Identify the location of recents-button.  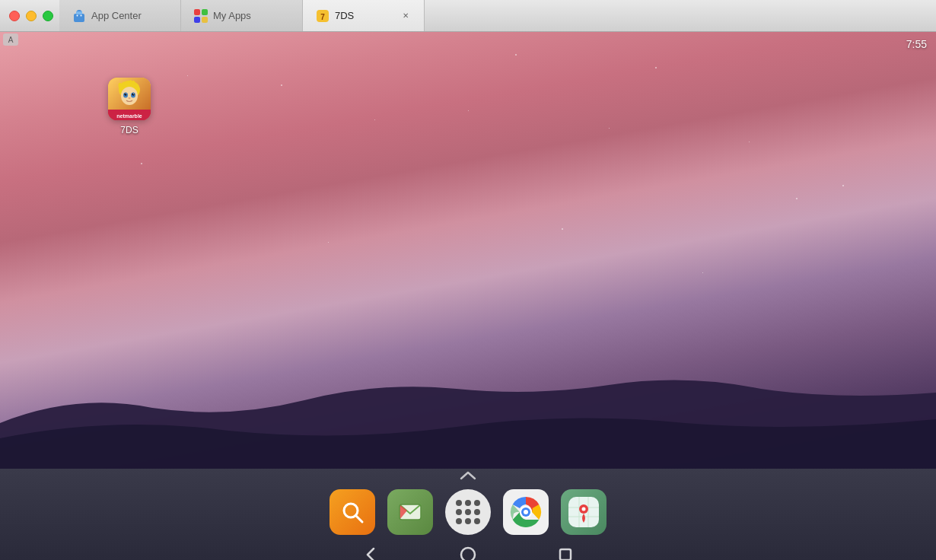
(565, 552).